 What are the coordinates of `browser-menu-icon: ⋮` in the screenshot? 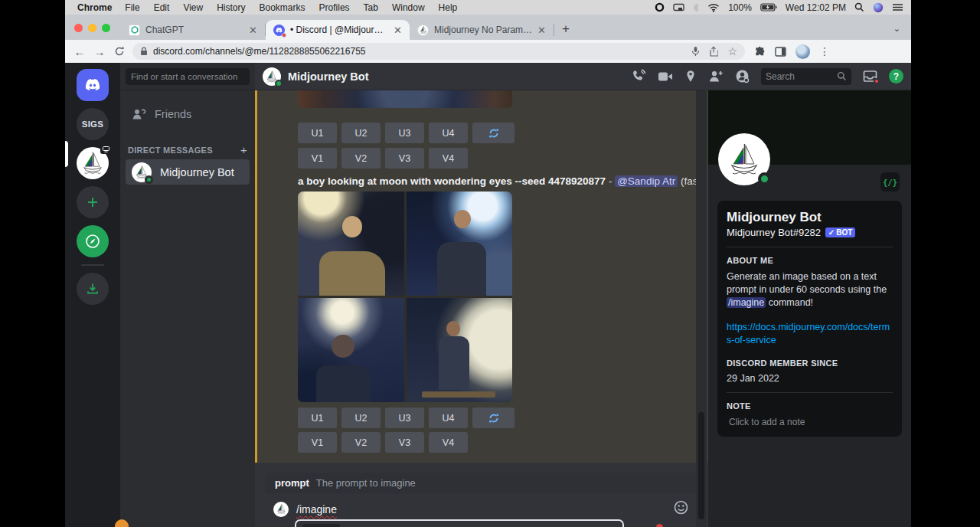 It's located at (825, 51).